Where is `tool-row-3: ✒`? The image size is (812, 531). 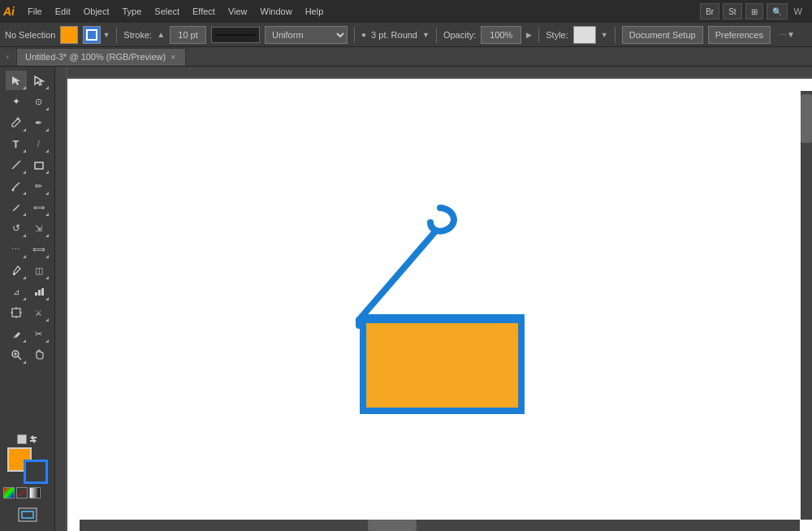 tool-row-3: ✒ is located at coordinates (28, 123).